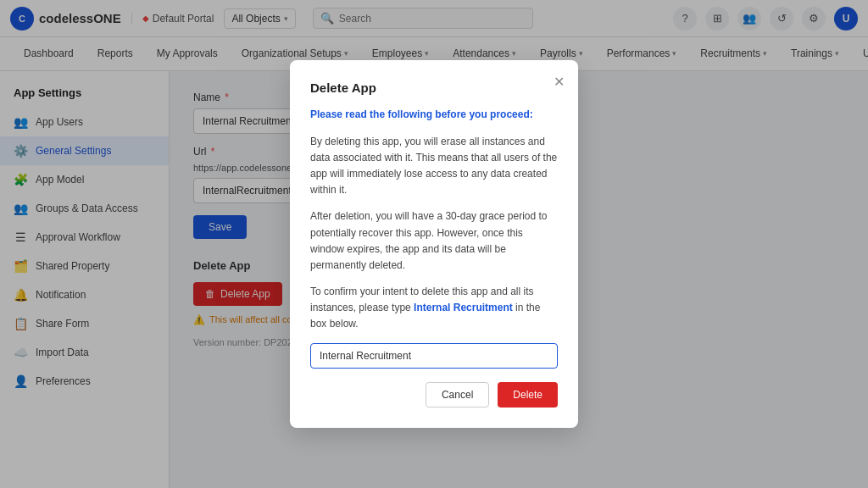 This screenshot has width=868, height=488. Describe the element at coordinates (527, 395) in the screenshot. I see `confirm-delete-button: Delete` at that location.